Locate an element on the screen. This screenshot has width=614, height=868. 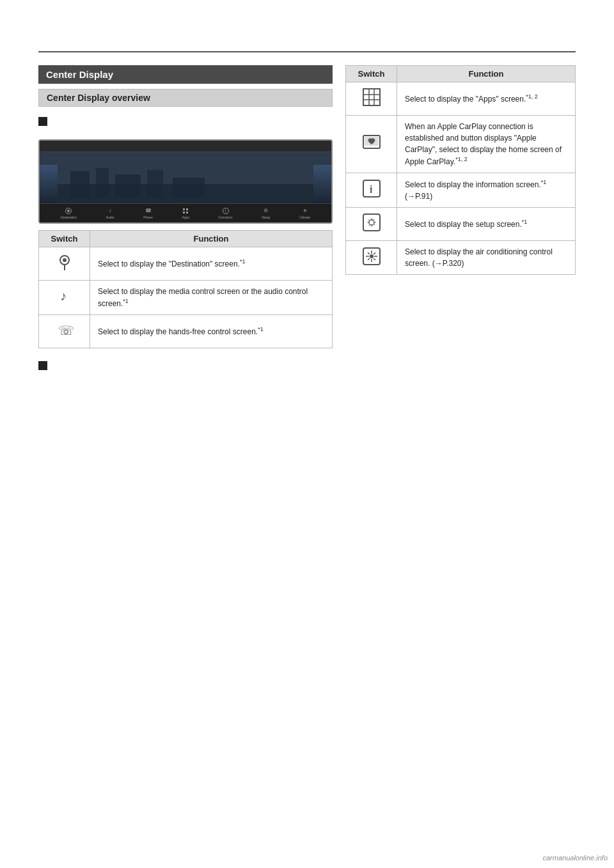
table-row: ☏ Select to display the hands-free contr… is located at coordinates (185, 332).